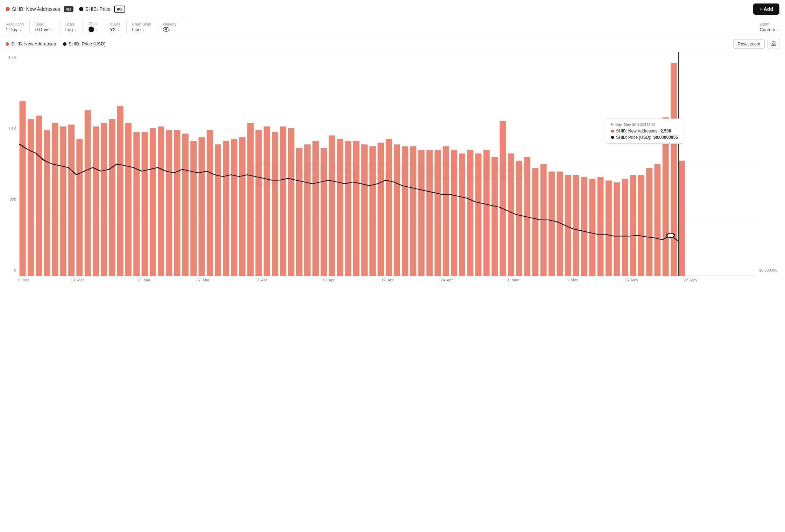  What do you see at coordinates (392, 9) in the screenshot?
I see `header-bar: SHIB: New Addresses m1 SHIB: Price m2 + …` at bounding box center [392, 9].